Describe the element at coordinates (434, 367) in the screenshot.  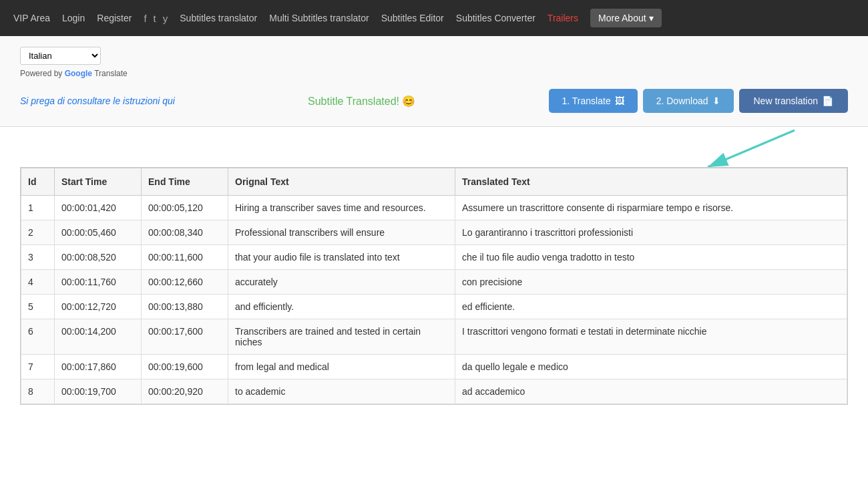
I see `table-row: 7 00:00:17,860 00:00:19,600 from legal a…` at that location.